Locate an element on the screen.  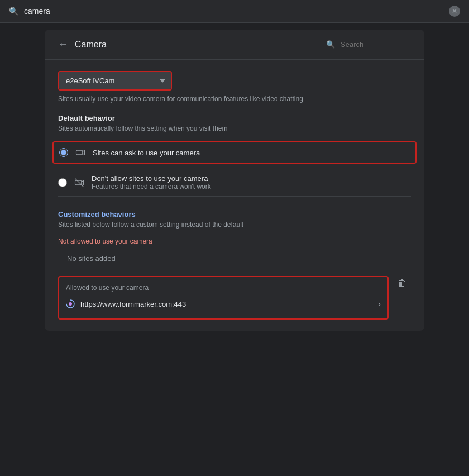
site-url: https://www.formmarker.com:443 is located at coordinates (227, 304).